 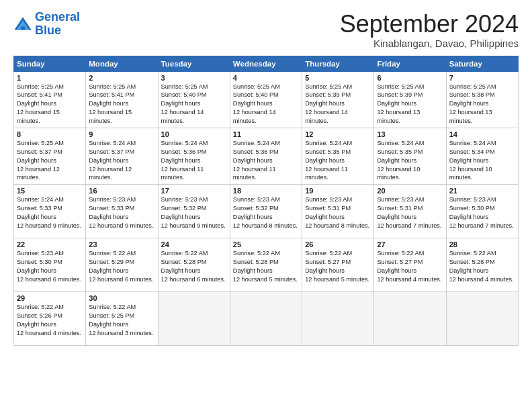 What do you see at coordinates (122, 244) in the screenshot?
I see `day-number: 23` at bounding box center [122, 244].